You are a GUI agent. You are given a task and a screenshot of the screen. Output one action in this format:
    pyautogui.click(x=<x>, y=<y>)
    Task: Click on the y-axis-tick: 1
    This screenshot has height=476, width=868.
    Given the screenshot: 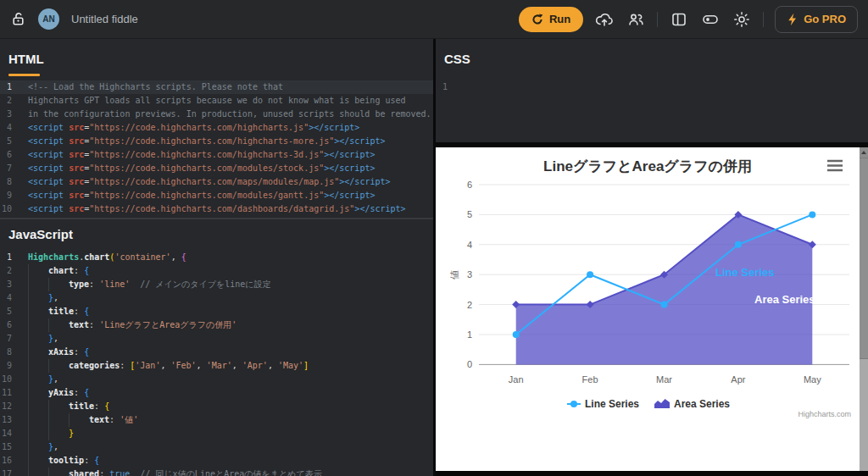 What is the action you would take?
    pyautogui.click(x=470, y=335)
    